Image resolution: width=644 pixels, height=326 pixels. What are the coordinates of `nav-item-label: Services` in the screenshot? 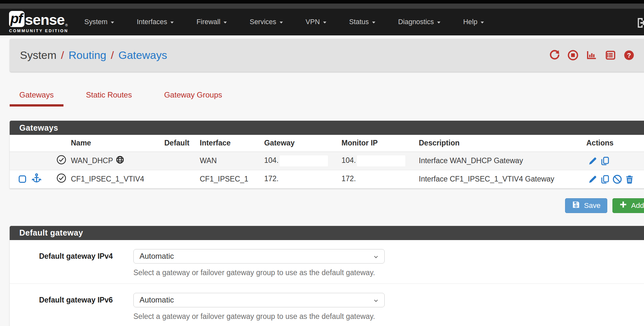 It's located at (263, 22).